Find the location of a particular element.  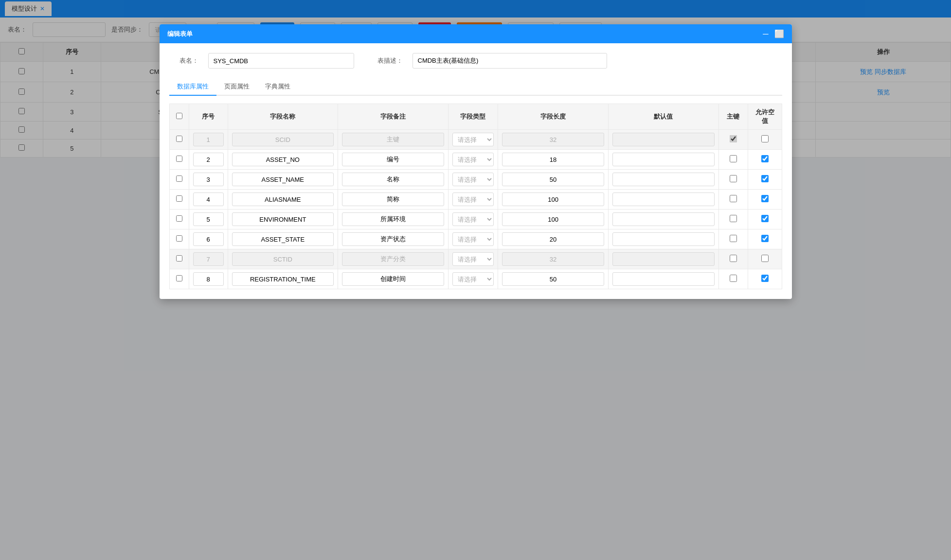

inner-table: 序号 字段名称 字段备注 字段类型 字段长度 默认值 主键 允许空值 is located at coordinates (476, 130).